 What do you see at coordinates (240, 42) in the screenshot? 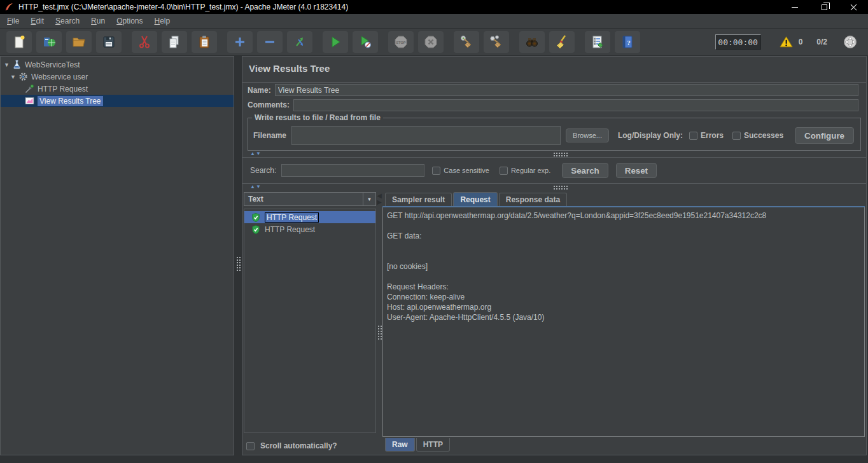
I see `plus-icon` at bounding box center [240, 42].